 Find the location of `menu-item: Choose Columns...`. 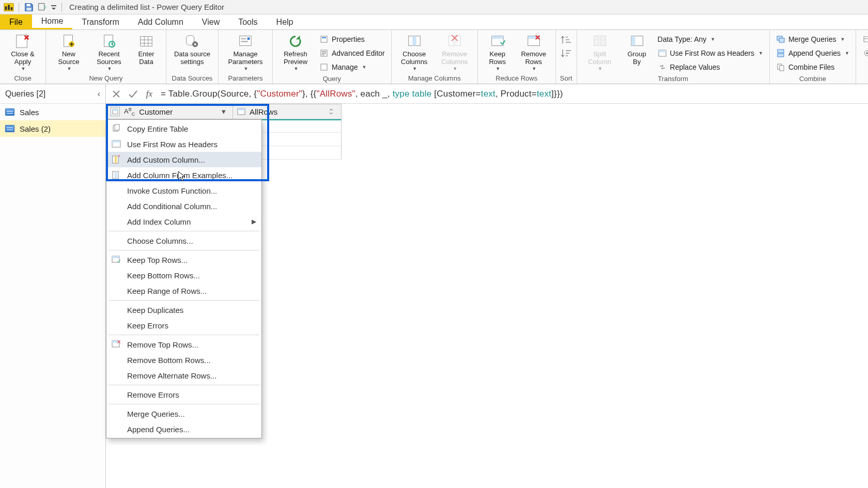

menu-item: Choose Columns... is located at coordinates (184, 241).